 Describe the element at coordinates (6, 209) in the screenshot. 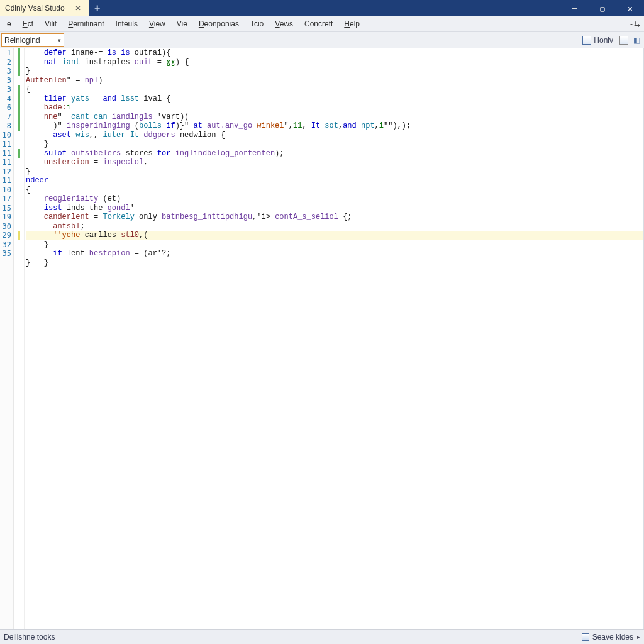

I see `line-number: 15` at that location.